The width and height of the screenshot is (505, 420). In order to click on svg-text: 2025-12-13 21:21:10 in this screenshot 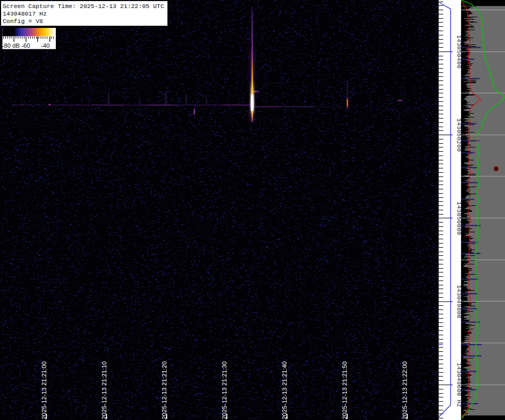, I will do `click(104, 390)`.